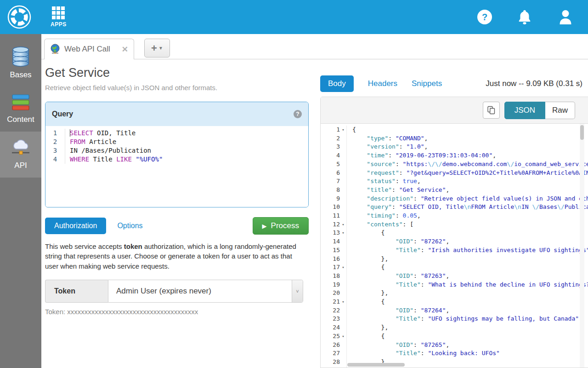 Image resolution: width=588 pixels, height=368 pixels. What do you see at coordinates (55, 142) in the screenshot?
I see `line-number: 2` at bounding box center [55, 142].